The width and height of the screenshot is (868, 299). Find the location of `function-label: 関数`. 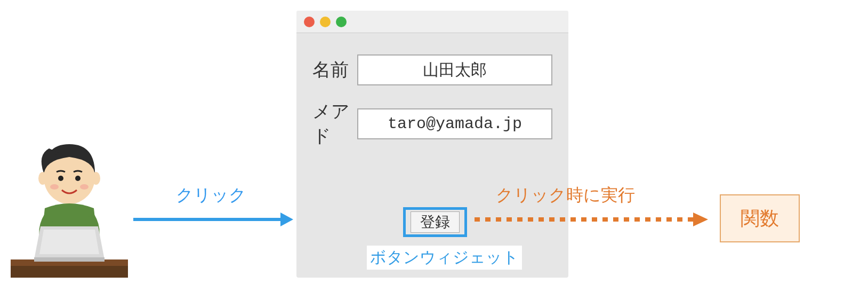

function-label: 関数 is located at coordinates (760, 219).